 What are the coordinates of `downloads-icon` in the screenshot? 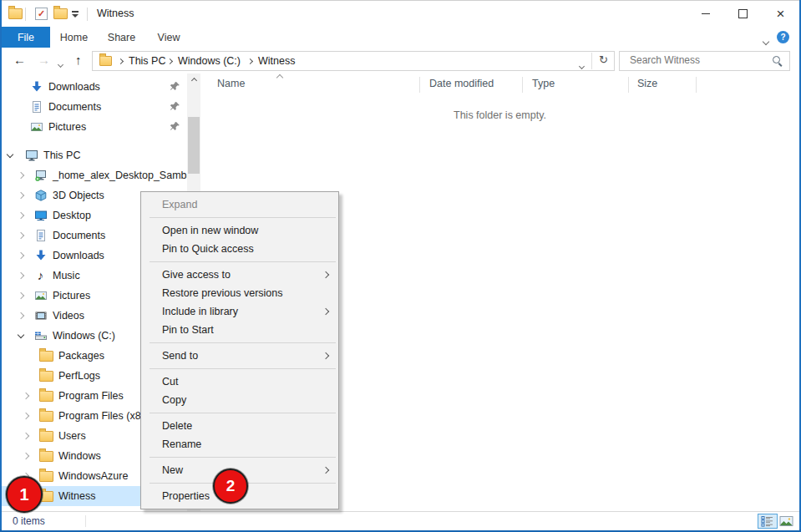 It's located at (37, 87).